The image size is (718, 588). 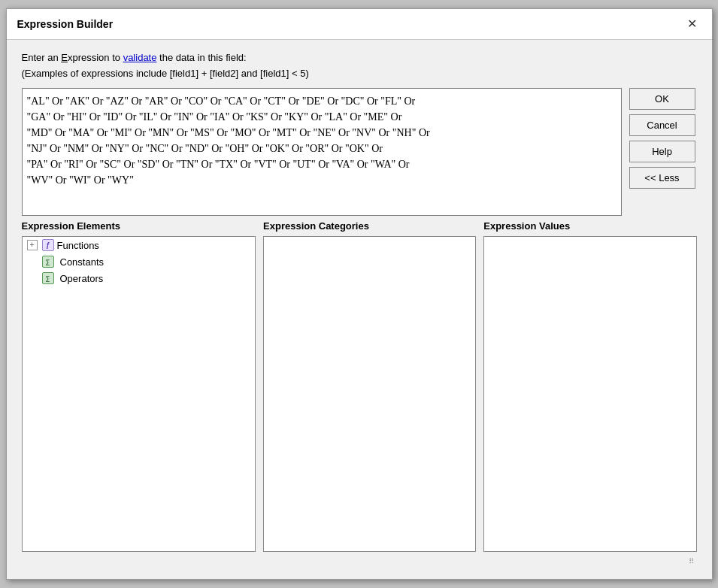 I want to click on help-button: Help, so click(x=662, y=152).